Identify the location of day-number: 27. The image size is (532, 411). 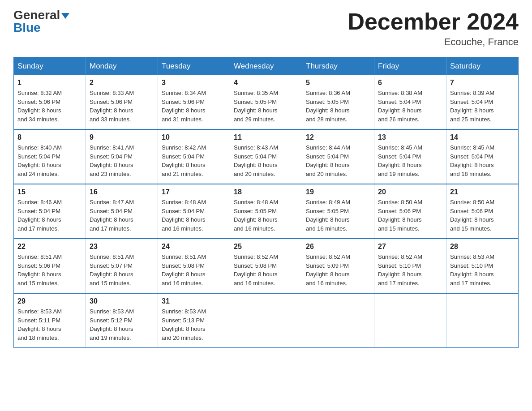
(410, 247).